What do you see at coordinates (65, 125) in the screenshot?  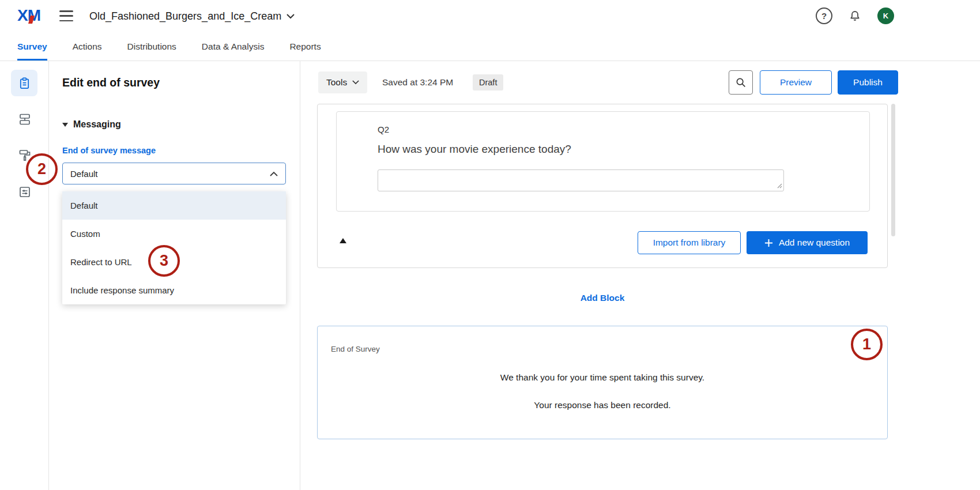 I see `caret-down-icon` at bounding box center [65, 125].